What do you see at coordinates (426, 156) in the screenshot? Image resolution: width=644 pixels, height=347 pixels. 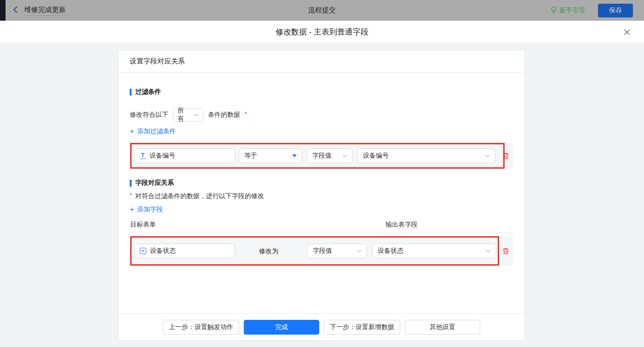 I see `value-field-select: 设备编号` at bounding box center [426, 156].